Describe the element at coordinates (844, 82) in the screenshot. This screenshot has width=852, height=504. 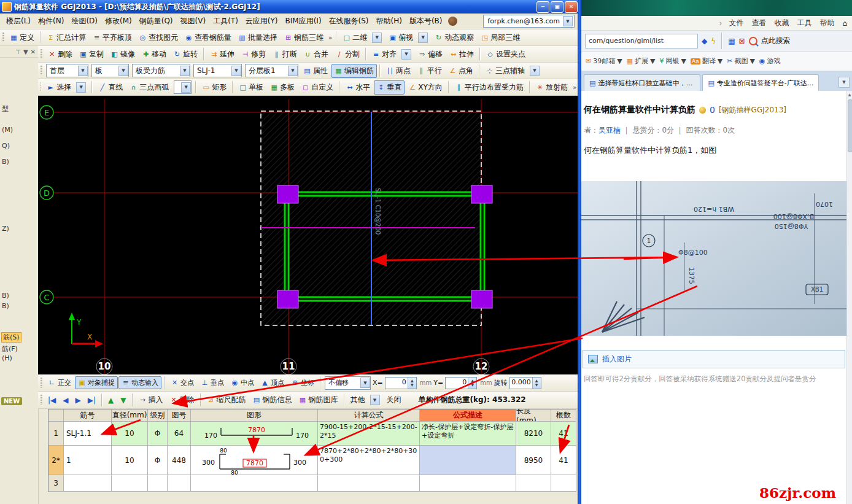
I see `tab-list-button: ▼` at that location.